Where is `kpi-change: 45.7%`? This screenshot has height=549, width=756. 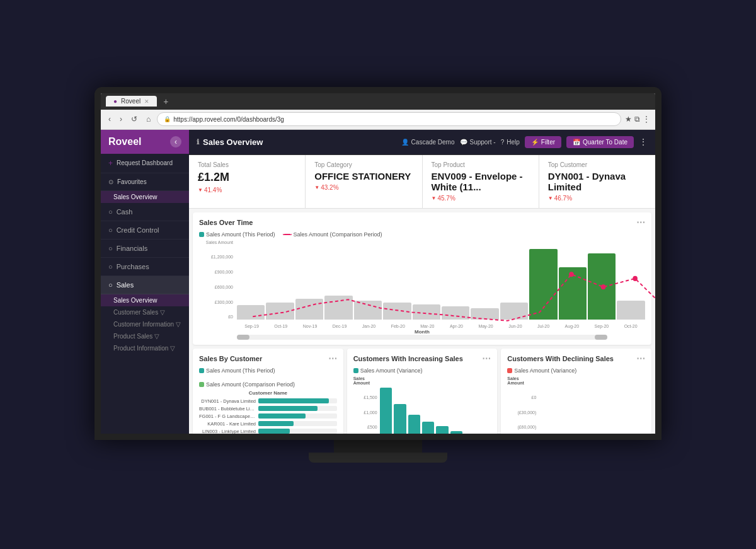
kpi-change: 45.7% is located at coordinates (481, 198).